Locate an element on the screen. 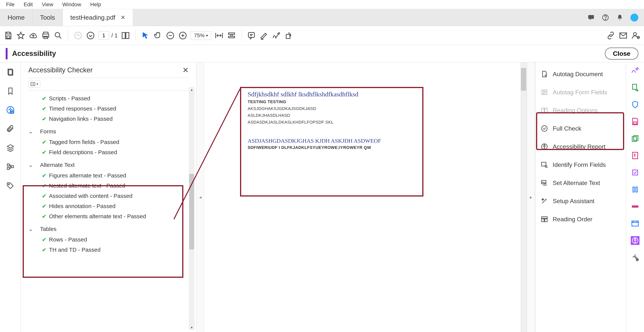 Image resolution: width=644 pixels, height=332 pixels. reflow-icon is located at coordinates (232, 36).